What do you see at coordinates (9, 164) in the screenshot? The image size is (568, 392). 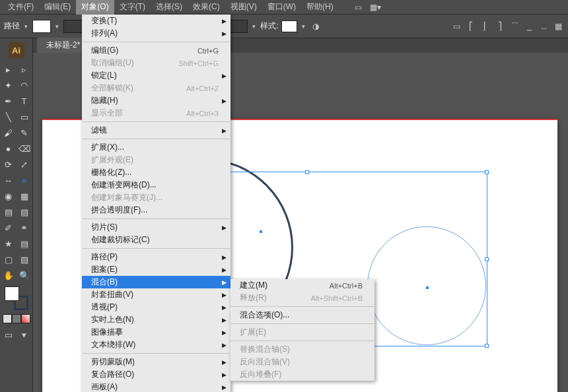 I see `rotate-tool: ⟳` at bounding box center [9, 164].